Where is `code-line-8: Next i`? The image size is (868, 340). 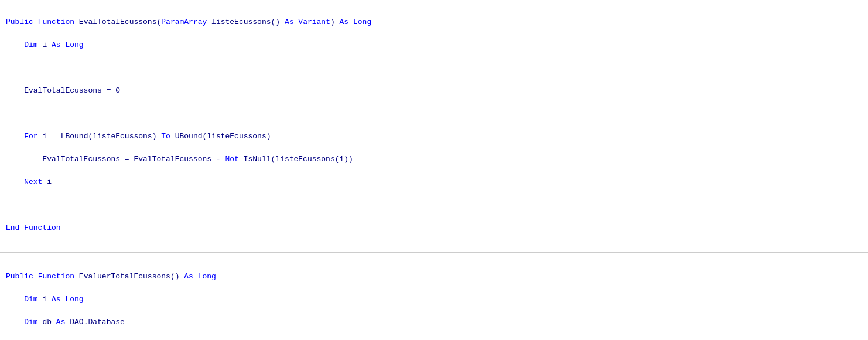 code-line-8: Next i is located at coordinates (434, 182).